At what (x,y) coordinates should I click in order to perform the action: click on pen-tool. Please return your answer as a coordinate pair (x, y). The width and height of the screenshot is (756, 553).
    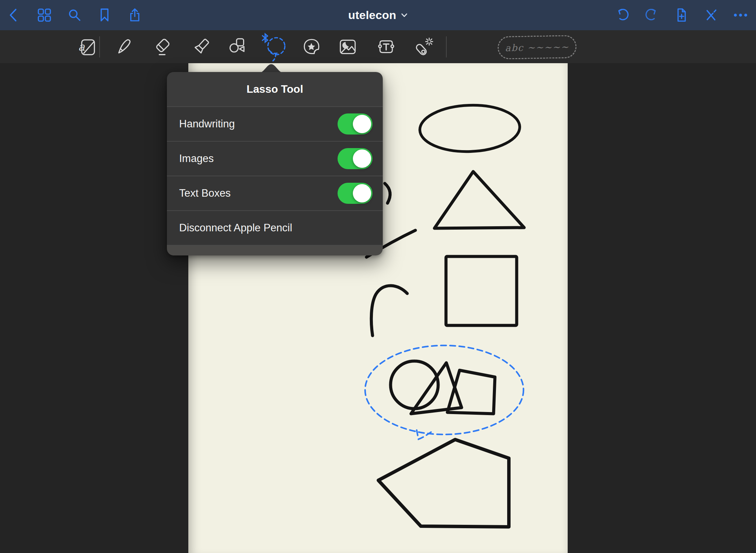
    Looking at the image, I should click on (124, 47).